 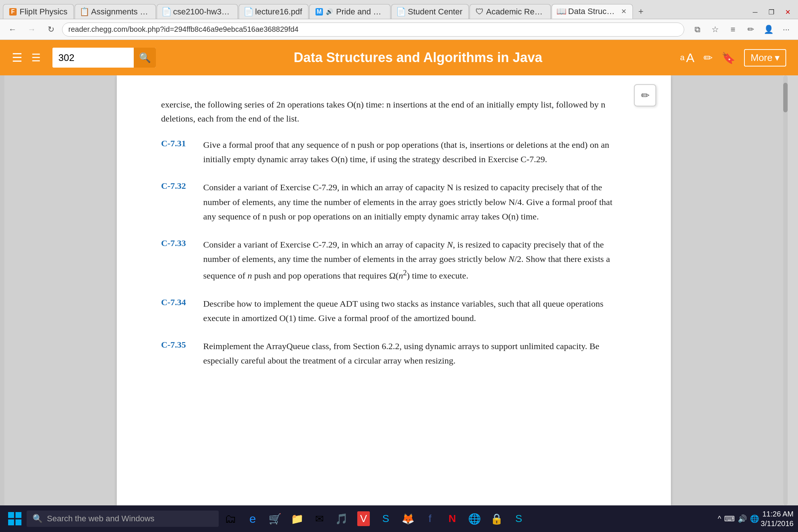 What do you see at coordinates (687, 58) in the screenshot?
I see `font-size-control: a A` at bounding box center [687, 58].